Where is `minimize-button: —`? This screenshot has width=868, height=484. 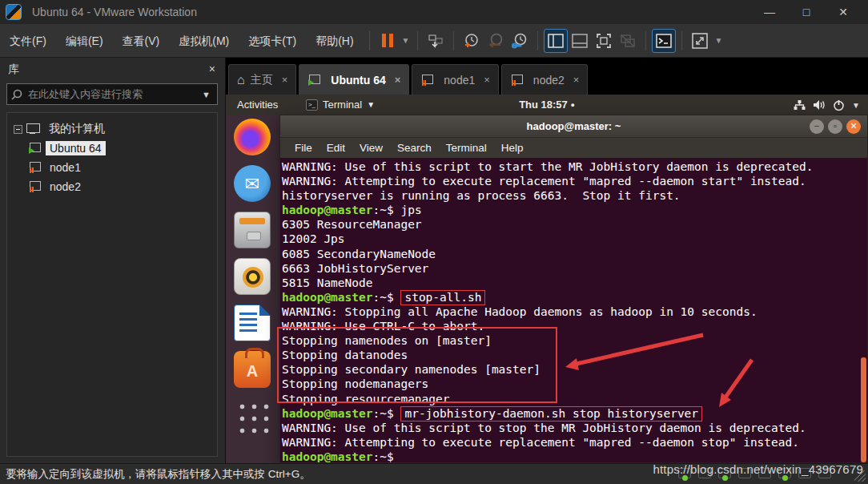
minimize-button: — is located at coordinates (770, 12).